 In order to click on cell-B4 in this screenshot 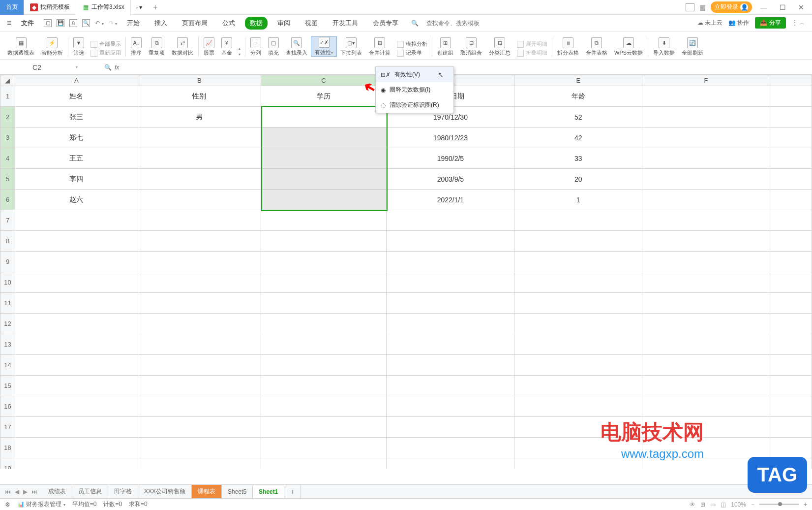, I will do `click(199, 159)`.